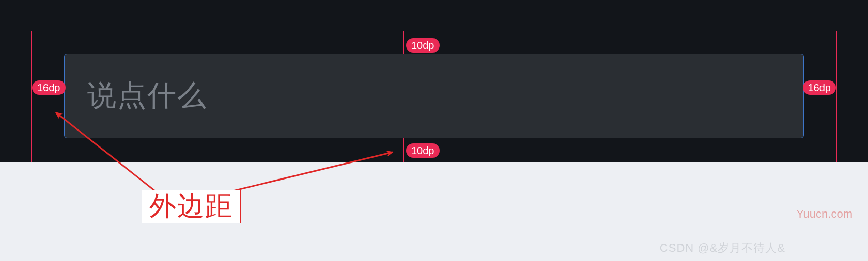 This screenshot has width=868, height=261. I want to click on annotation-label: 外边距, so click(191, 206).